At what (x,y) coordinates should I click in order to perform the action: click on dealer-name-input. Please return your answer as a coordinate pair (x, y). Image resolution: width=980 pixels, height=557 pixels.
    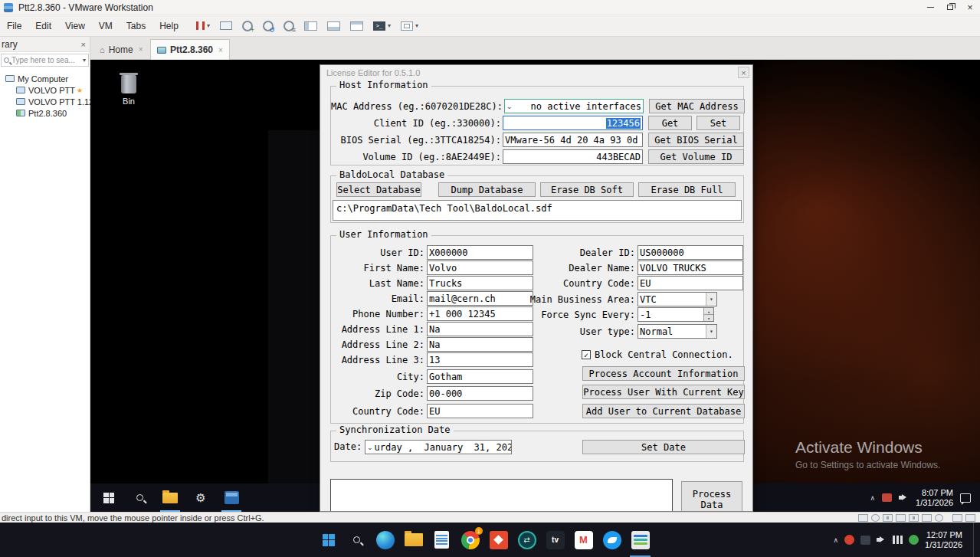
    Looking at the image, I should click on (690, 268).